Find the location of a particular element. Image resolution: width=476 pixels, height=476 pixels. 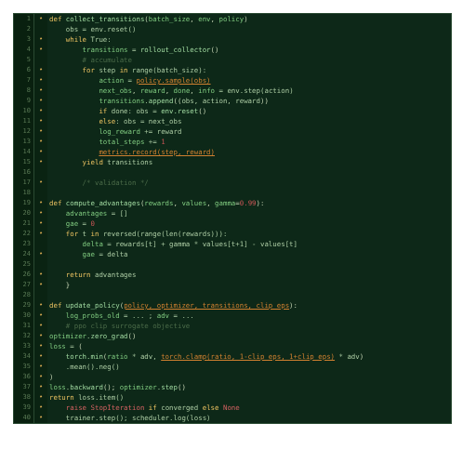

line-content: log_reward += reward is located at coordinates (249, 132).